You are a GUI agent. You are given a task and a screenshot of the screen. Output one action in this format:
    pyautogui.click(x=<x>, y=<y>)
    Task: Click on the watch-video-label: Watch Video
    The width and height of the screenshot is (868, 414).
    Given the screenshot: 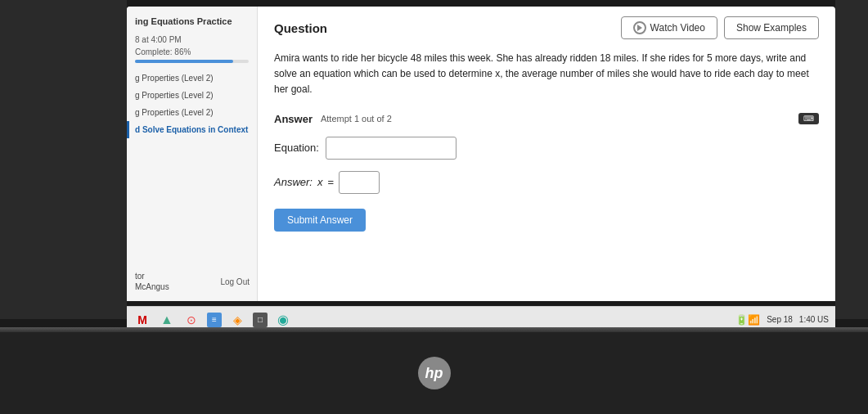 What is the action you would take?
    pyautogui.click(x=677, y=28)
    